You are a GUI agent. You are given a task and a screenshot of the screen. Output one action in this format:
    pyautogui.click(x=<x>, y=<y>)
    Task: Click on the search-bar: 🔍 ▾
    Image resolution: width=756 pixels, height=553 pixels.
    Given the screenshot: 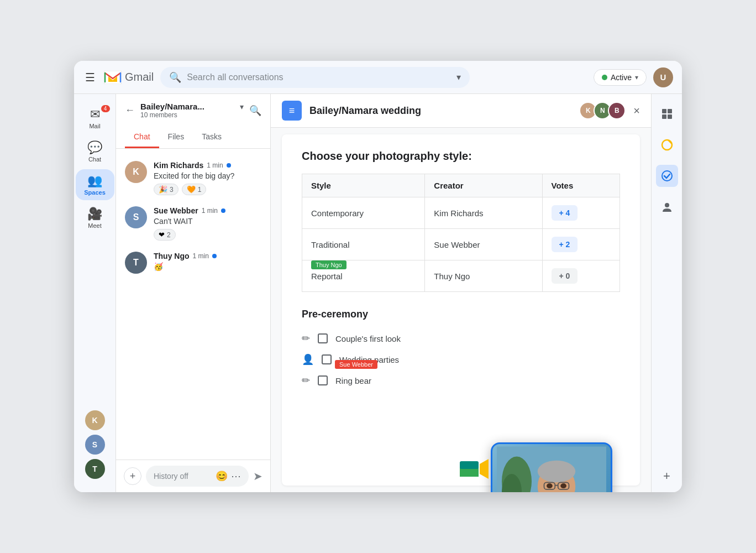 What is the action you would take?
    pyautogui.click(x=315, y=77)
    